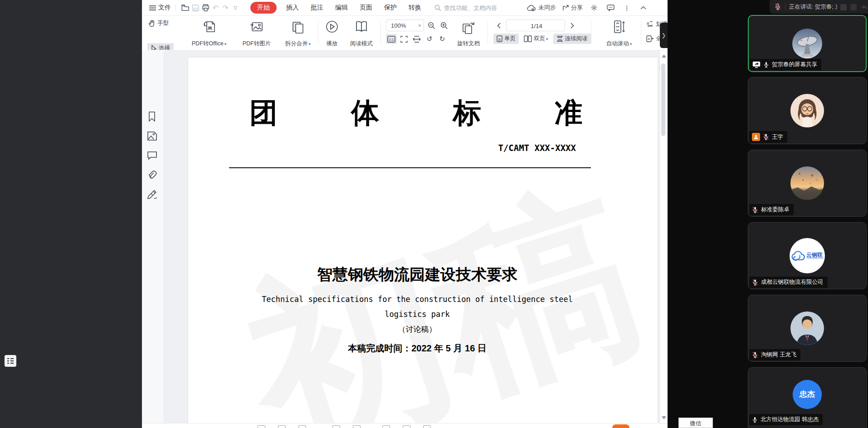 This screenshot has height=428, width=868. I want to click on read-mode-button: 阅读模式, so click(361, 34).